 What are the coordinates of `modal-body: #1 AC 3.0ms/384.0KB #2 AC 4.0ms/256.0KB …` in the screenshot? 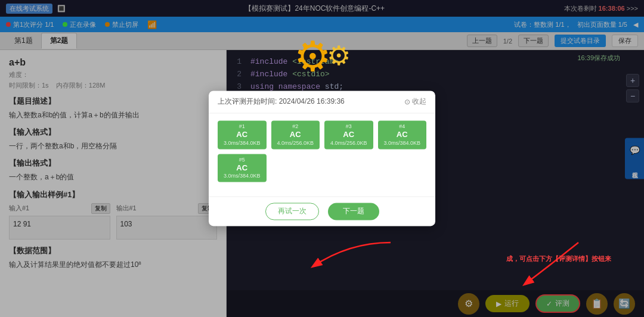 It's located at (322, 155).